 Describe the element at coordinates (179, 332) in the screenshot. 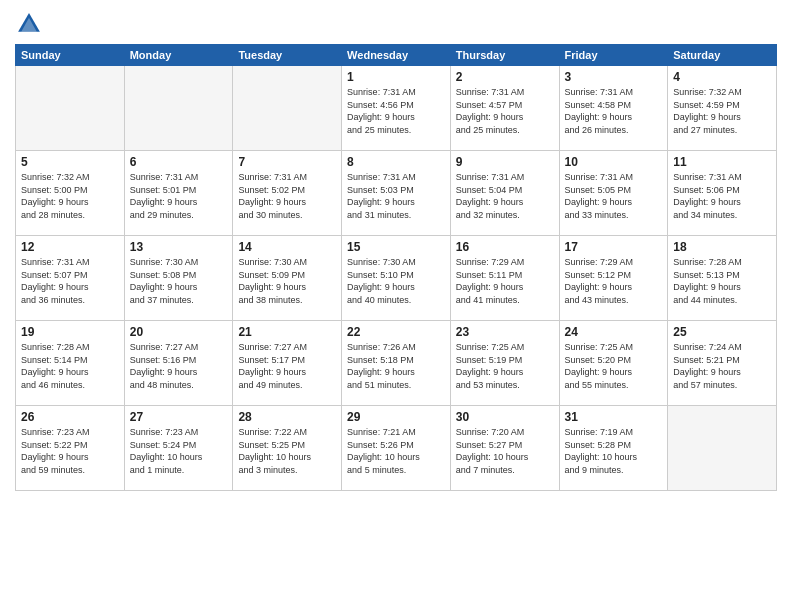

I see `day-number: 20` at that location.